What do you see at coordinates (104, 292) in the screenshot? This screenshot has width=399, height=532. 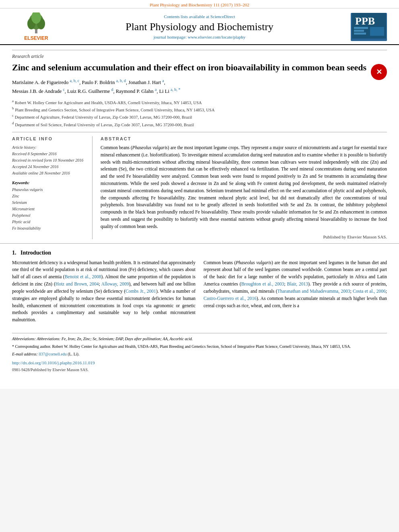 I see `intro-para-1: Micronutrient deficiency is a widespread…` at bounding box center [104, 292].